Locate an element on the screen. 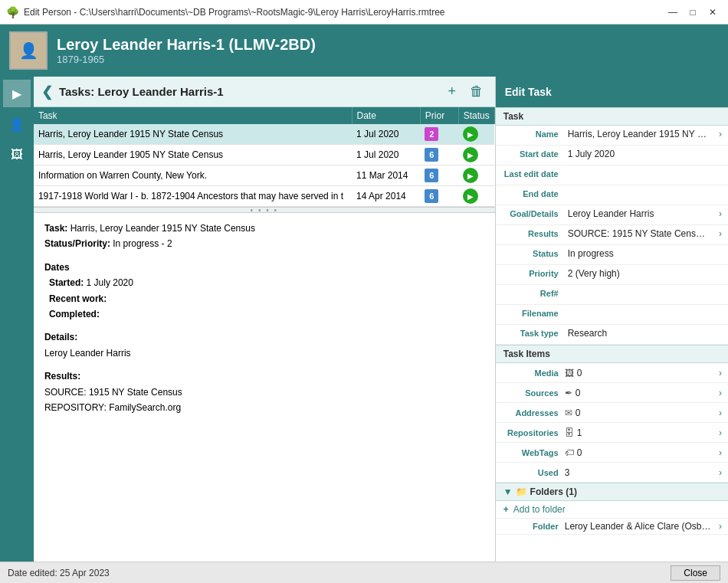 Image resolution: width=728 pixels, height=583 pixels. task-item-label: Media is located at coordinates (530, 373).